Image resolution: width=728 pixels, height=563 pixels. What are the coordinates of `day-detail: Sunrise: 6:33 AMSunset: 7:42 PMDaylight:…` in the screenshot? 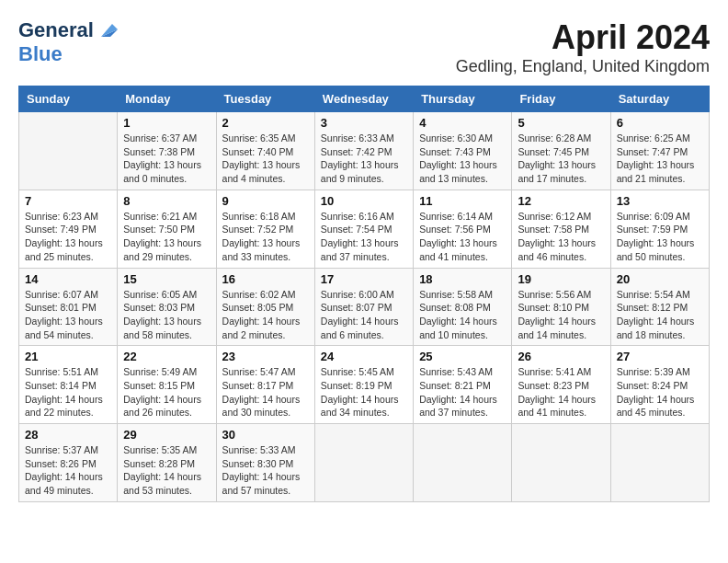 It's located at (364, 158).